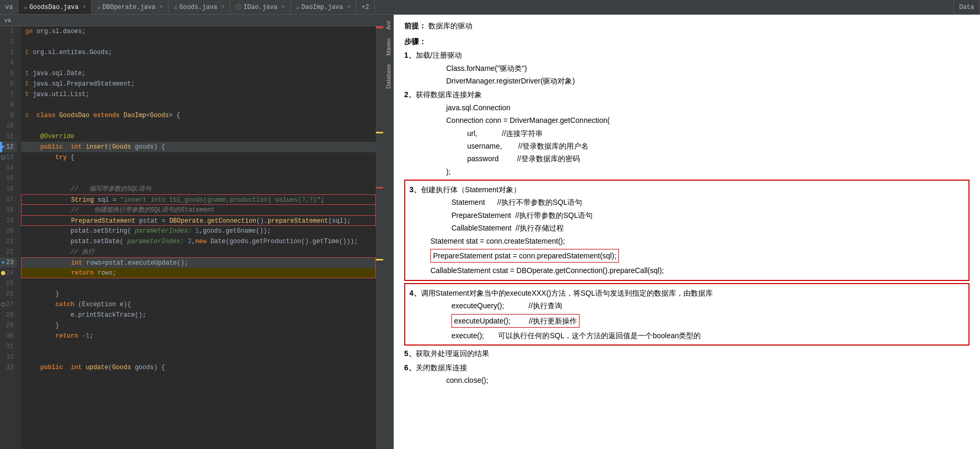 This screenshot has height=449, width=980. Describe the element at coordinates (8, 221) in the screenshot. I see `ln-19: 19` at that location.